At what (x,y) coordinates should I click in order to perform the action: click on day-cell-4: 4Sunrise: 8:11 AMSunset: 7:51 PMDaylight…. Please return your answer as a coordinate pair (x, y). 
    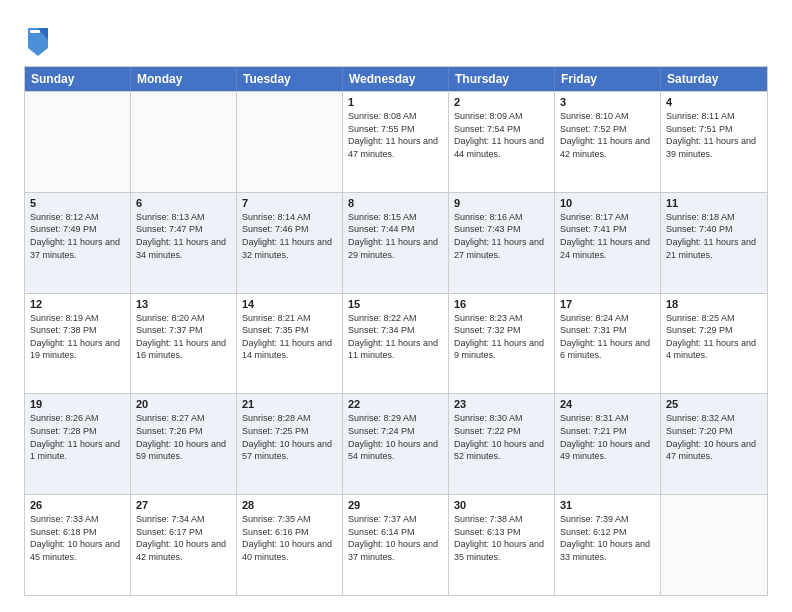
    Looking at the image, I should click on (714, 142).